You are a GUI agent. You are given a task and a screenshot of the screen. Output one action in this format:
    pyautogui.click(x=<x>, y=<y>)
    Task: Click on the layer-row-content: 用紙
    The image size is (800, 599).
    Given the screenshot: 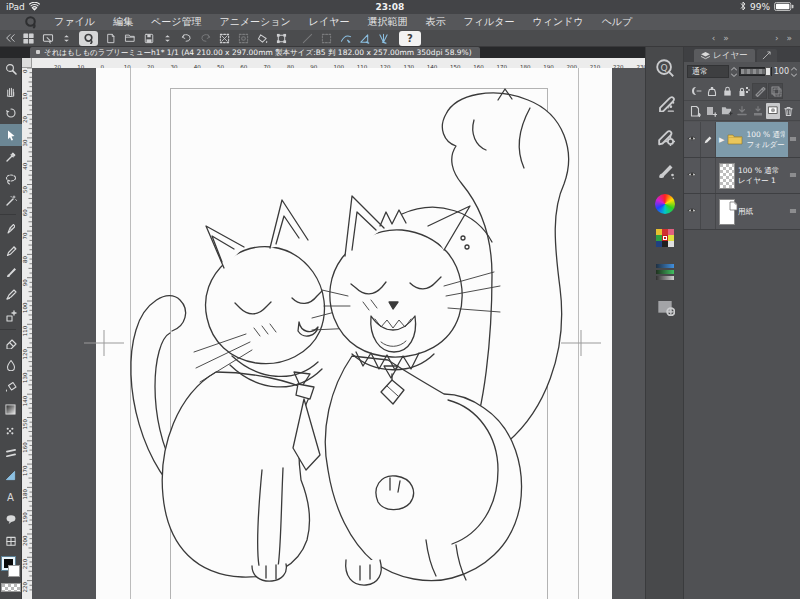 What is the action you would take?
    pyautogui.click(x=752, y=212)
    